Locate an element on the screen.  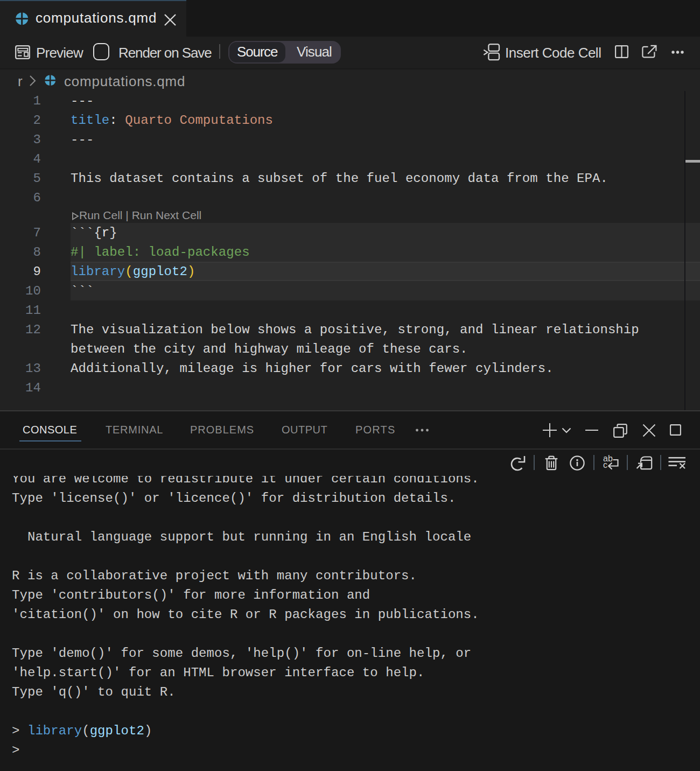
svg-text: c is located at coordinates (605, 465).